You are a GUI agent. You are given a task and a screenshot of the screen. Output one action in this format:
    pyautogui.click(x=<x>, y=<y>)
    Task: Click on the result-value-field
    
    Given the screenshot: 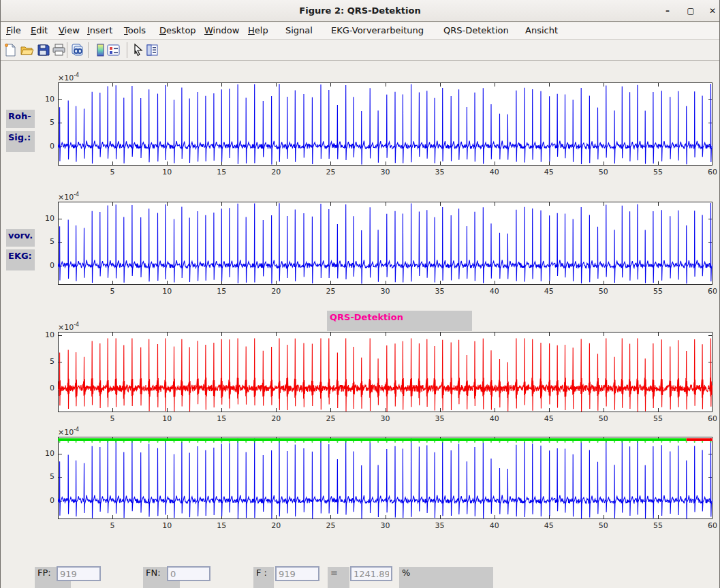 What is the action you would take?
    pyautogui.click(x=371, y=574)
    